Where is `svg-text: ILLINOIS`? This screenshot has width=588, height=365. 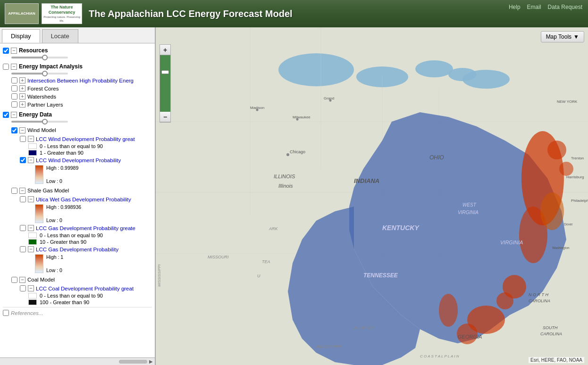 svg-text: ILLINOIS is located at coordinates (285, 176).